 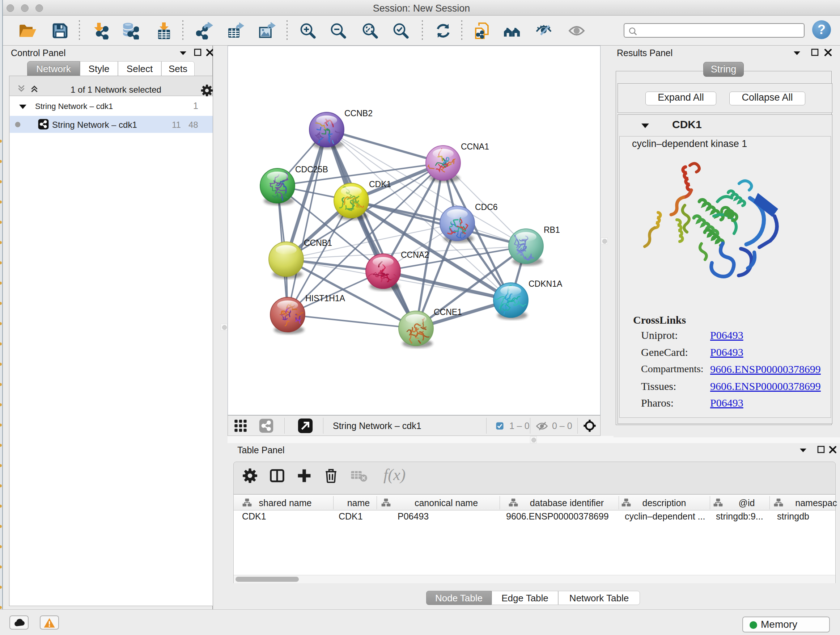 What do you see at coordinates (415, 255) in the screenshot?
I see `svg-text: CCNA2` at bounding box center [415, 255].